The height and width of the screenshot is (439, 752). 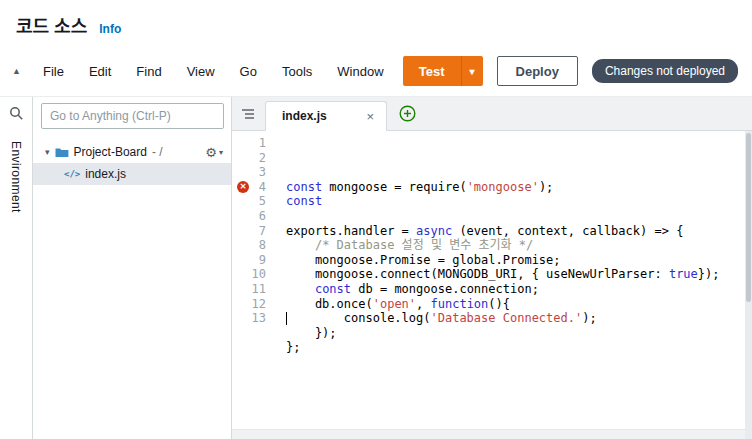 I want to click on test-button-label: Test, so click(x=432, y=71).